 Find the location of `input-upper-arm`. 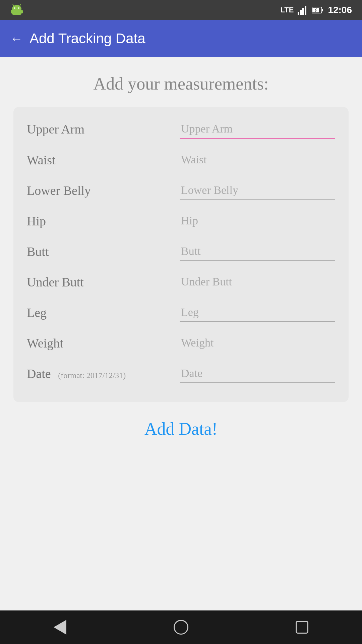

input-upper-arm is located at coordinates (257, 129).